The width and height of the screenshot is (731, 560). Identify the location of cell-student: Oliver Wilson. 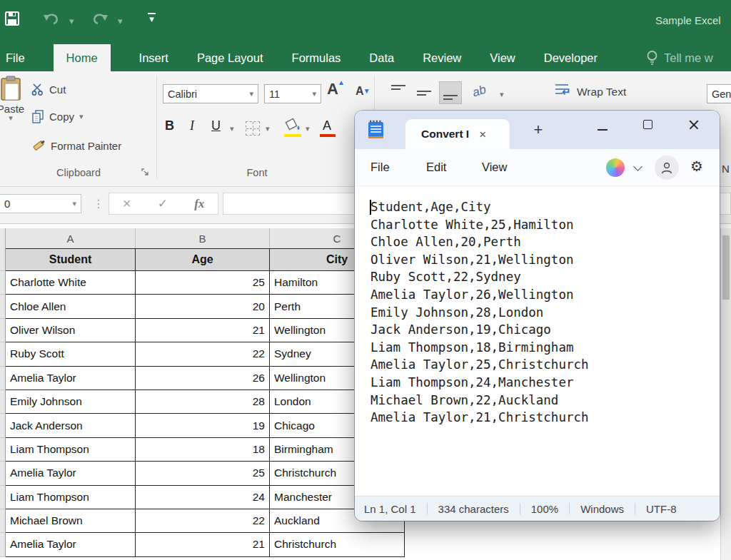
(71, 331).